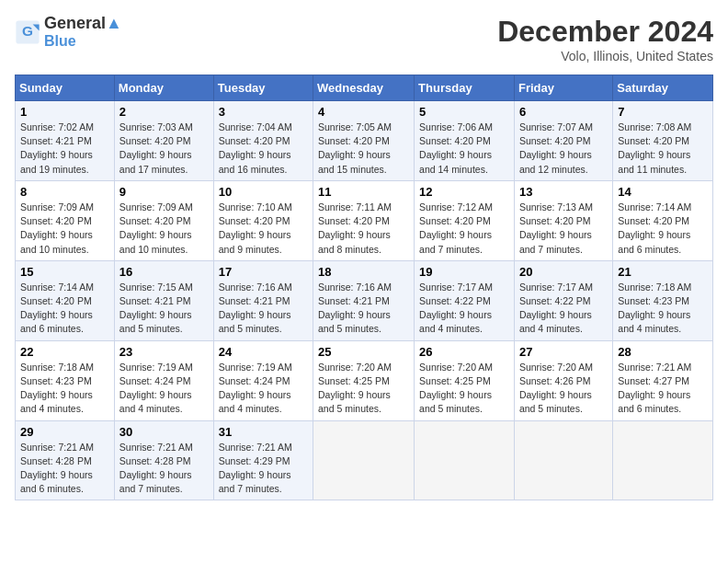 The height and width of the screenshot is (563, 728). I want to click on calendar-cell: 6Sunrise: 7:07 AMSunset: 4:20 PMDaylight…, so click(563, 142).